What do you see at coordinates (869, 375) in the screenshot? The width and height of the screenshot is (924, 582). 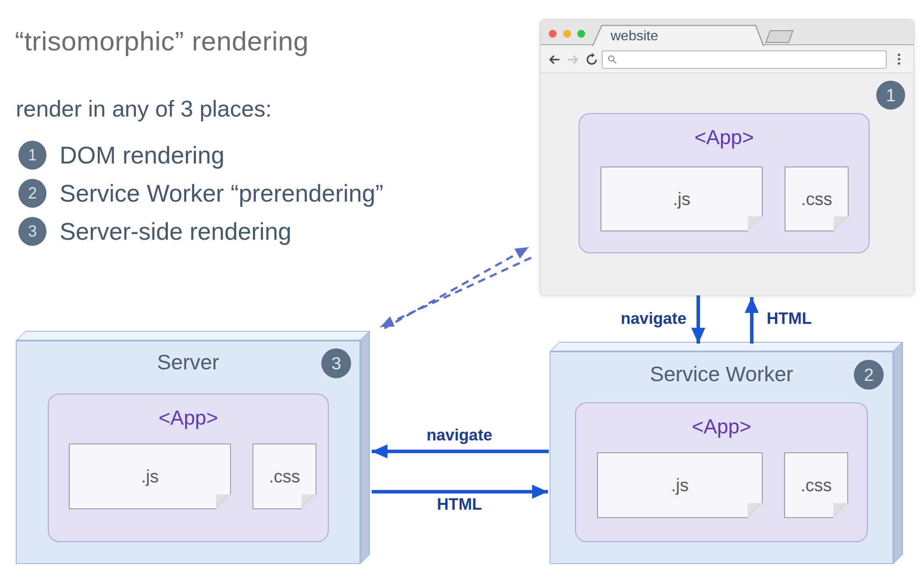 I see `step-badge-service-worker: 2` at bounding box center [869, 375].